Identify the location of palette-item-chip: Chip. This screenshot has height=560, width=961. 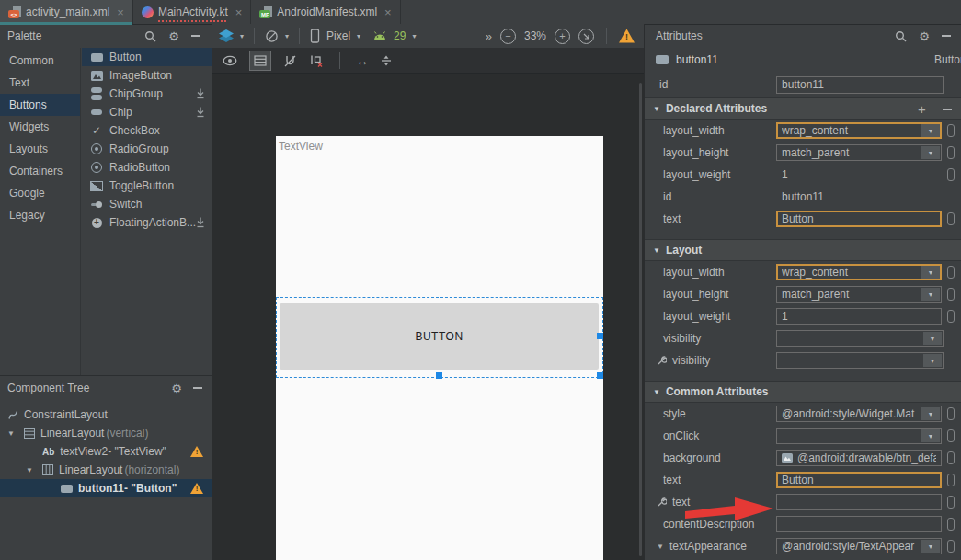
(147, 112).